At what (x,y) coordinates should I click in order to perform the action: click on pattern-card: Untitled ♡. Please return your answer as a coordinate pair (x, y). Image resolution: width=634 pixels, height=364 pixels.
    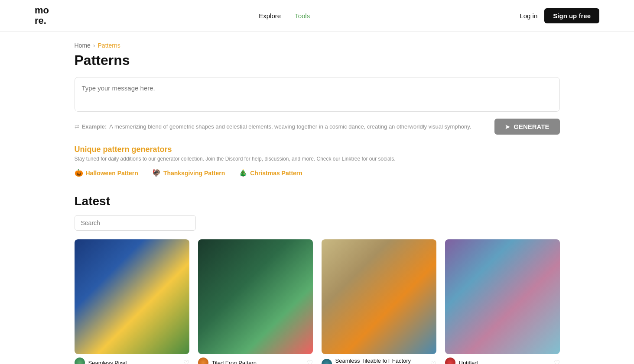
    Looking at the image, I should click on (503, 302).